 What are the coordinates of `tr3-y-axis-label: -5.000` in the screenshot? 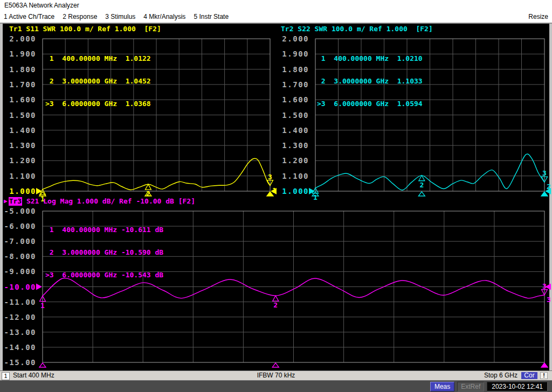 It's located at (20, 211).